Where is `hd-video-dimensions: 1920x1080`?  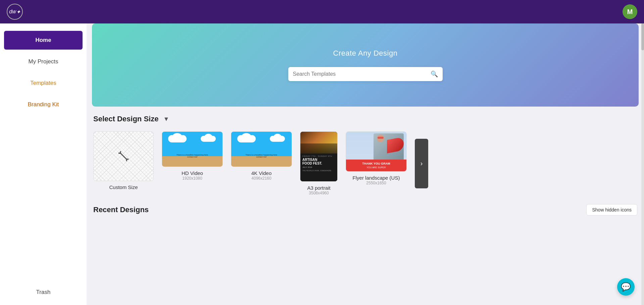 hd-video-dimensions: 1920x1080 is located at coordinates (192, 178).